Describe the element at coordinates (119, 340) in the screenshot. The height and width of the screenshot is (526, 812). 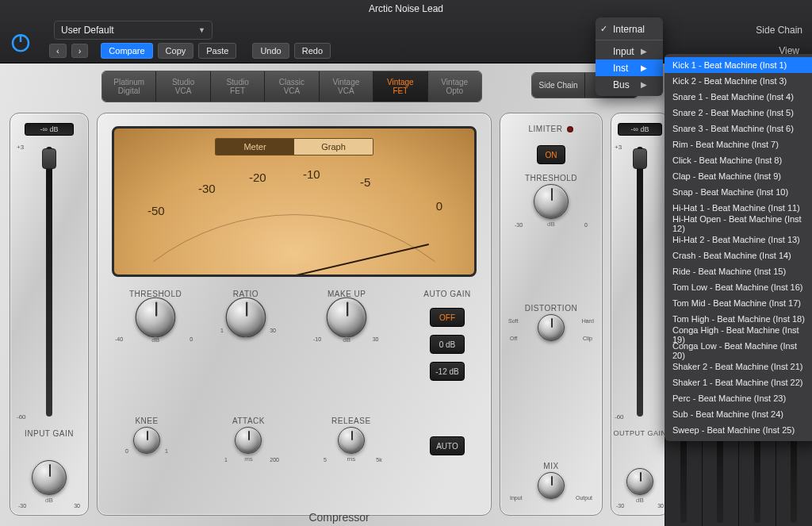
I see `threshold-min: -40` at that location.